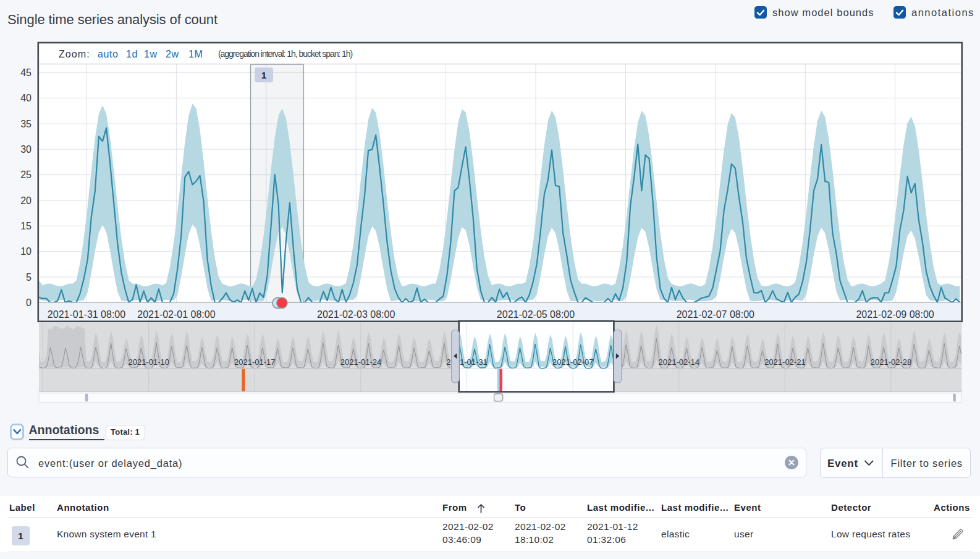  What do you see at coordinates (264, 75) in the screenshot?
I see `svg-text: 1` at bounding box center [264, 75].